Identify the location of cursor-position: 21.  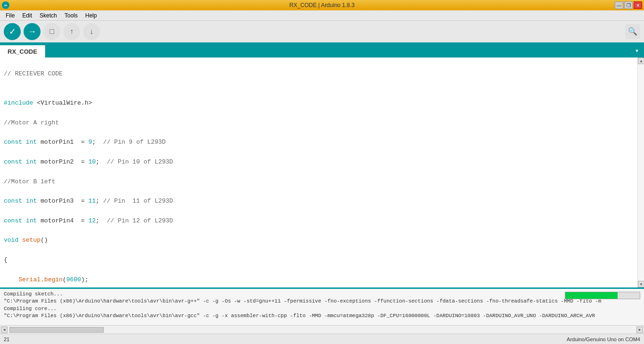
(7, 339).